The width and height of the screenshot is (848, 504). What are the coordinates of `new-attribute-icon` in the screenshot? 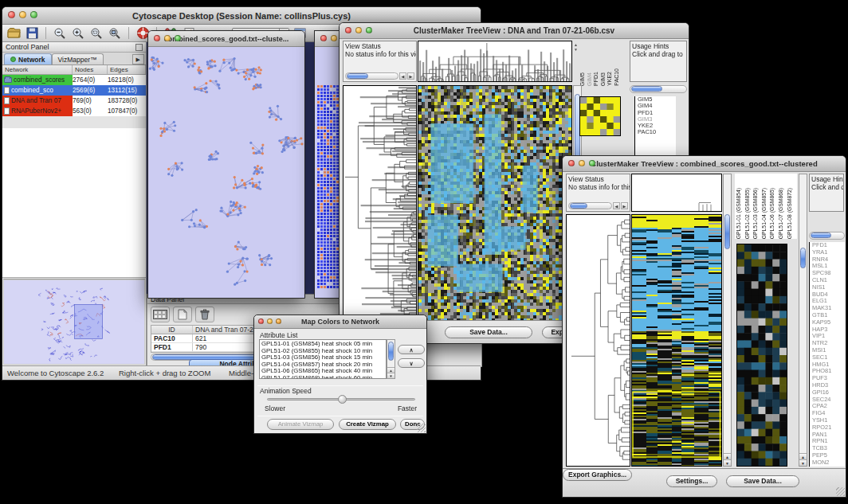 It's located at (183, 315).